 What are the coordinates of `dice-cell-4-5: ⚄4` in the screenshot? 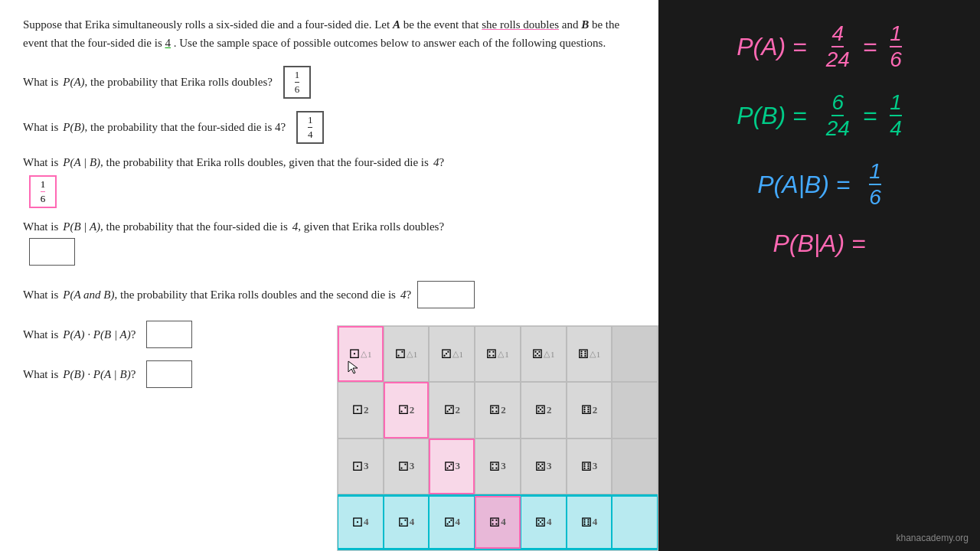 It's located at (544, 522).